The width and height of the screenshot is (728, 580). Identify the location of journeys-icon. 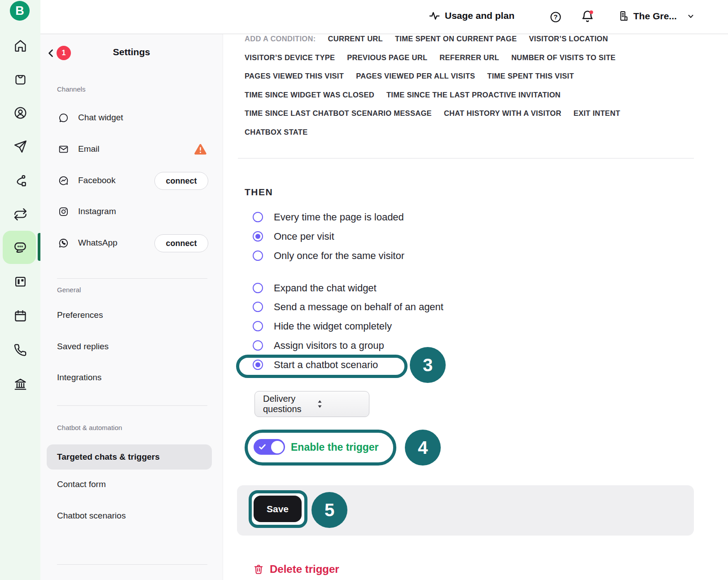
(20, 180).